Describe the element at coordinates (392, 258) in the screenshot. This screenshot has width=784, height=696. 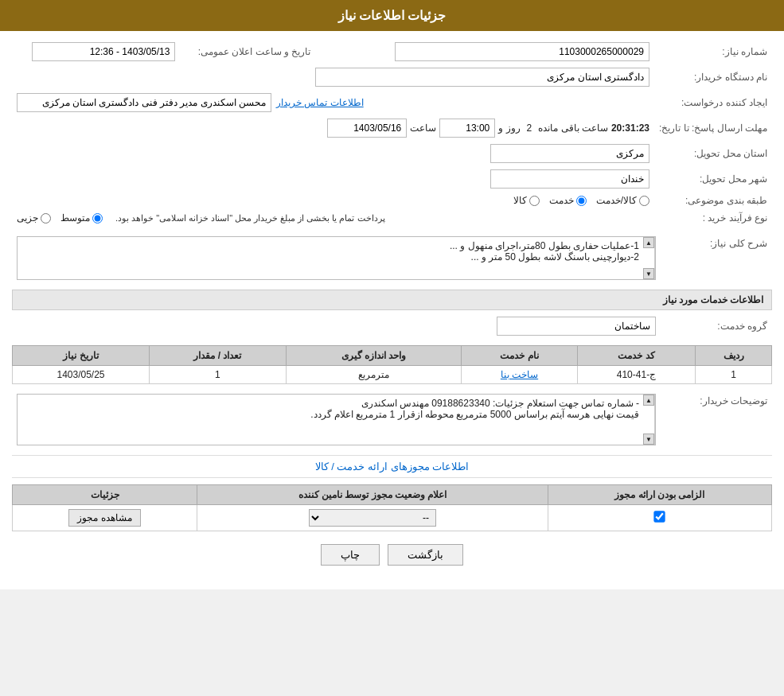
I see `need-desc-section: شرح کلی نیاز: ▲ ▼ 1-عملیات حفاری بطول 80…` at that location.